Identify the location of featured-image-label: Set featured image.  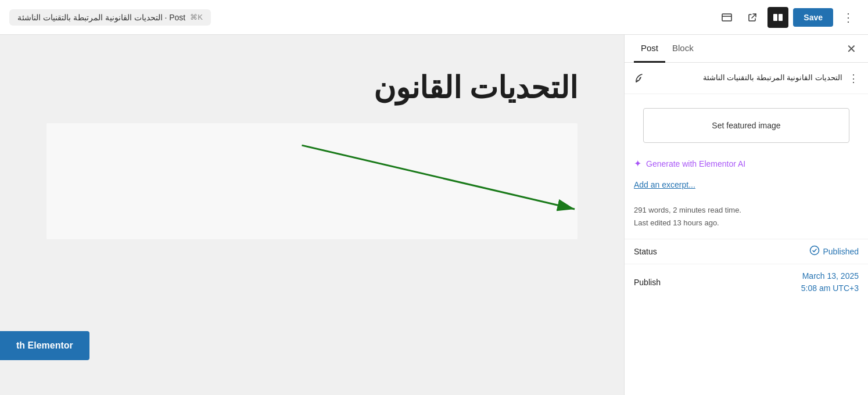
(746, 125).